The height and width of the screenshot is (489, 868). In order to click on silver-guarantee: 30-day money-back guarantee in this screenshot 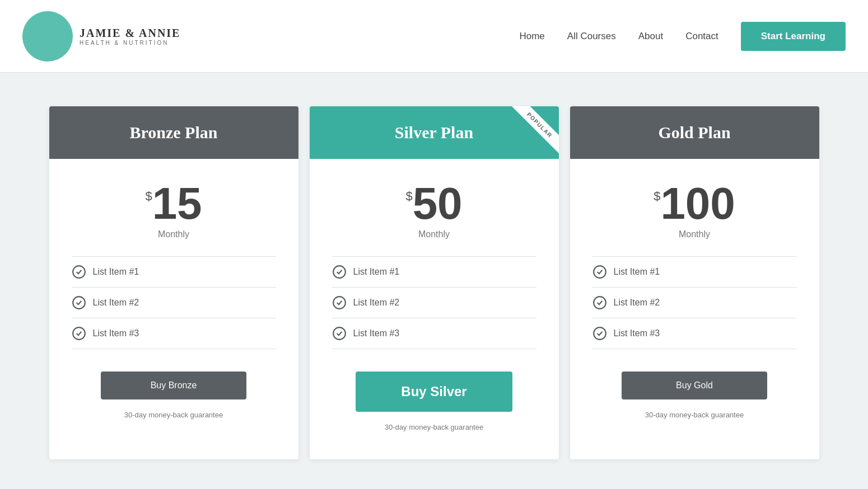, I will do `click(435, 427)`.